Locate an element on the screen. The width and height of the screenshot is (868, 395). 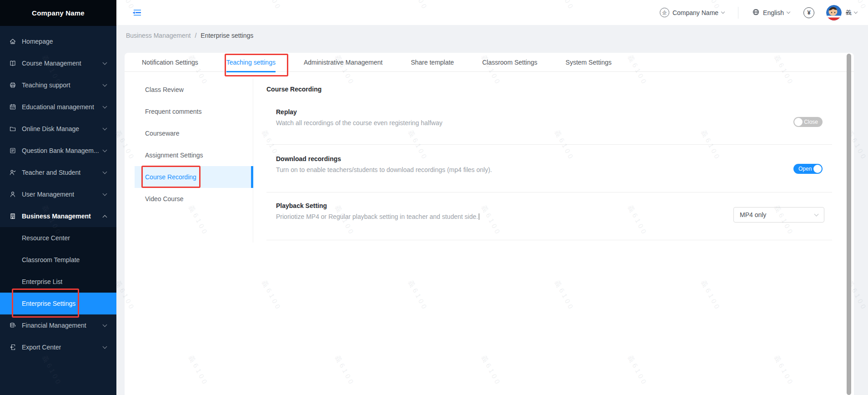
sidebar-item-label: Teacher and Student is located at coordinates (51, 172).